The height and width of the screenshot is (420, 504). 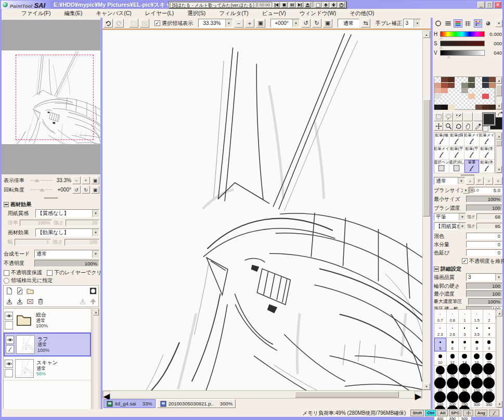 I want to click on brush-tray-scrollbar: ▲ ▼, so click(x=499, y=153).